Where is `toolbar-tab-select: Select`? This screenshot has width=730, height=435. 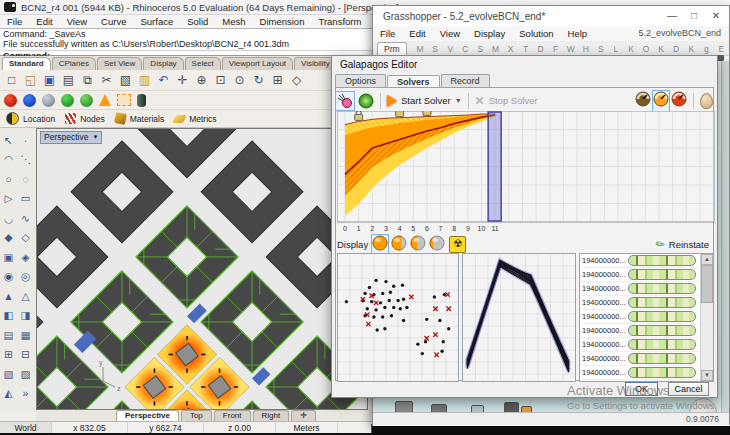 toolbar-tab-select: Select is located at coordinates (203, 64).